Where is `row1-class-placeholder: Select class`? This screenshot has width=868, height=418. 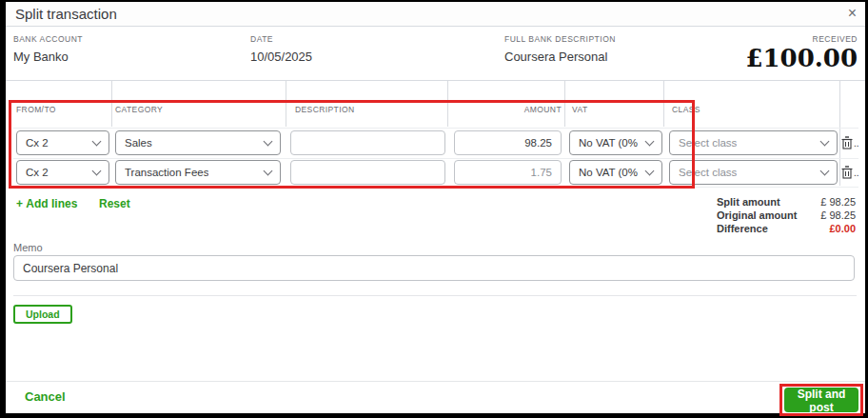
row1-class-placeholder: Select class is located at coordinates (708, 143).